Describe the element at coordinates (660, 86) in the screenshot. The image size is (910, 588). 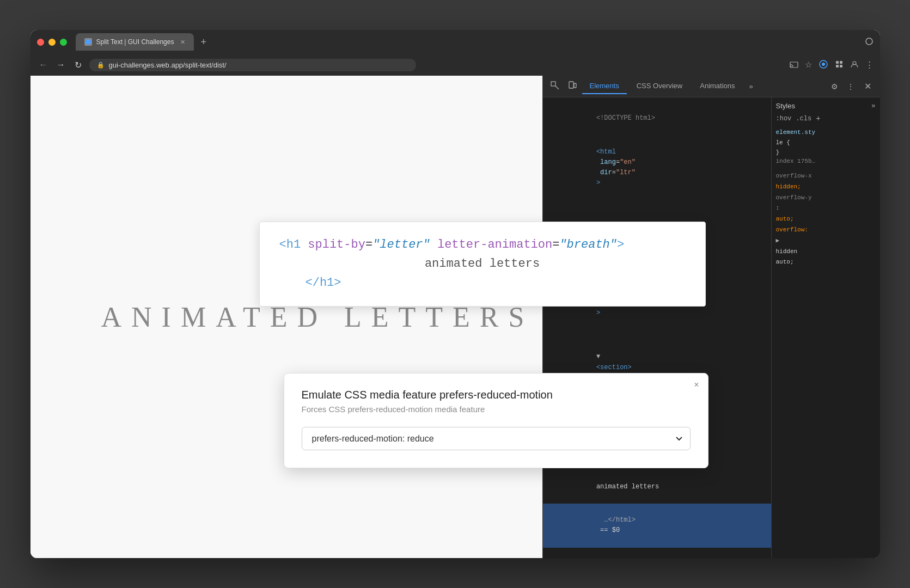
I see `devtools-tab-css-overview: CSS Overview` at that location.